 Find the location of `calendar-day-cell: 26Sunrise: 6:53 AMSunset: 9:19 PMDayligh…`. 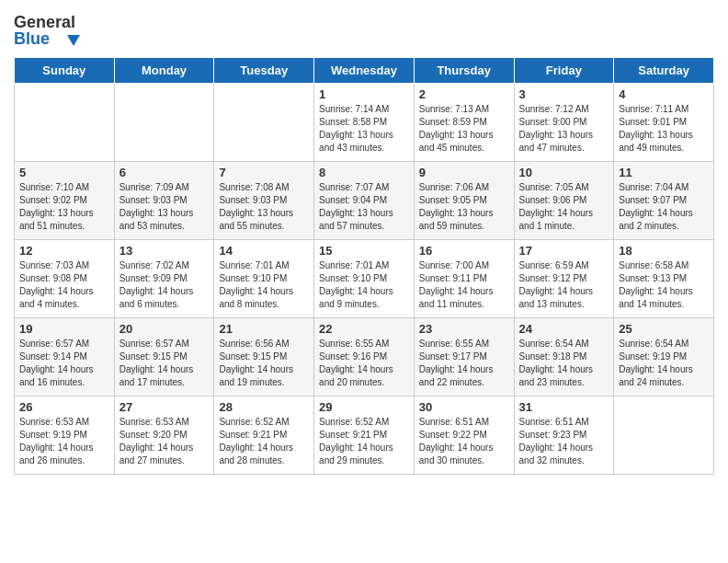

calendar-day-cell: 26Sunrise: 6:53 AMSunset: 9:19 PMDayligh… is located at coordinates (64, 436).